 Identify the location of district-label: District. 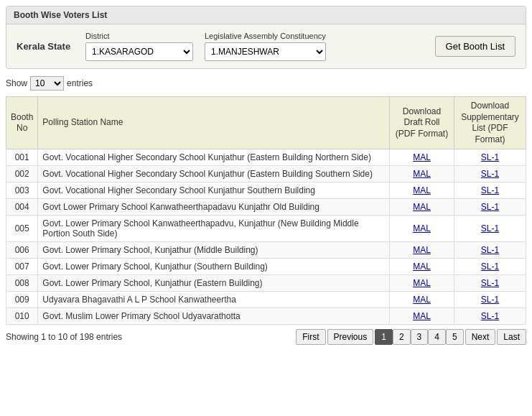
(139, 36).